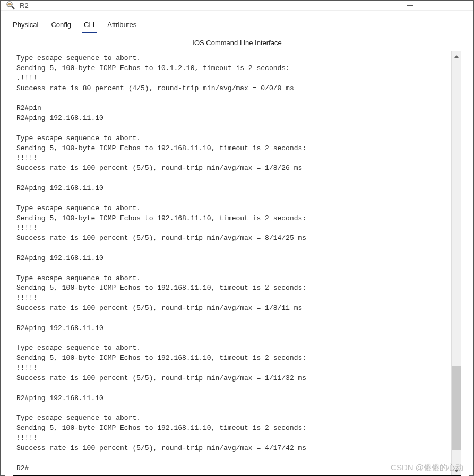  Describe the element at coordinates (61, 27) in the screenshot. I see `tab-config: Config` at that location.